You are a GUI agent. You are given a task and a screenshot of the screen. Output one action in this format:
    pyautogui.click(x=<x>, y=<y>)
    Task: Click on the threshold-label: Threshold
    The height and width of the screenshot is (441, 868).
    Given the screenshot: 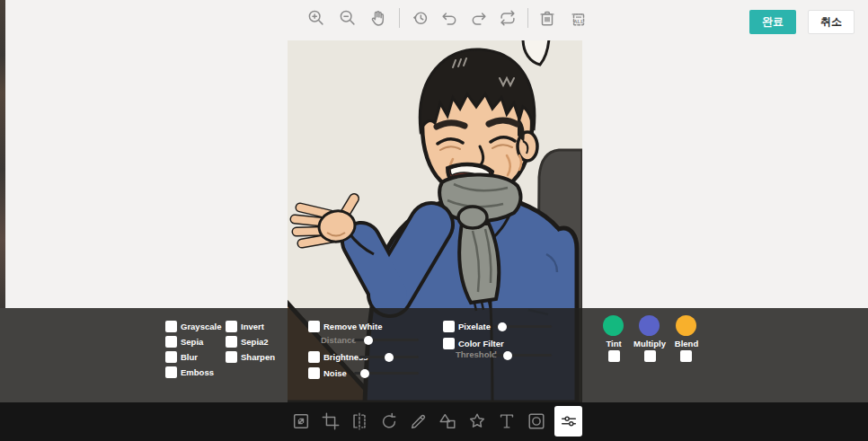 What is the action you would take?
    pyautogui.click(x=476, y=354)
    